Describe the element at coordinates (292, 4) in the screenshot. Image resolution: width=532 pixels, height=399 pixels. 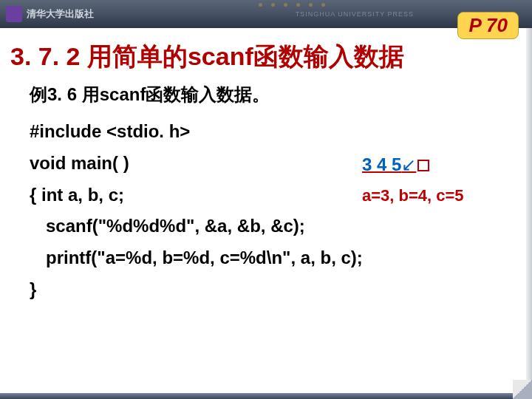
I see `header-dots` at that location.